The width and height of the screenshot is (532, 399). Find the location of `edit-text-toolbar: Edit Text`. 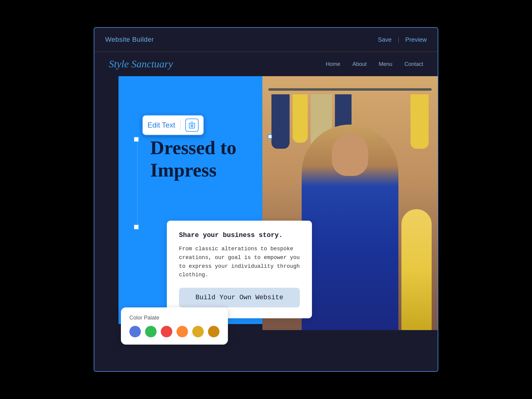

edit-text-toolbar: Edit Text is located at coordinates (173, 125).